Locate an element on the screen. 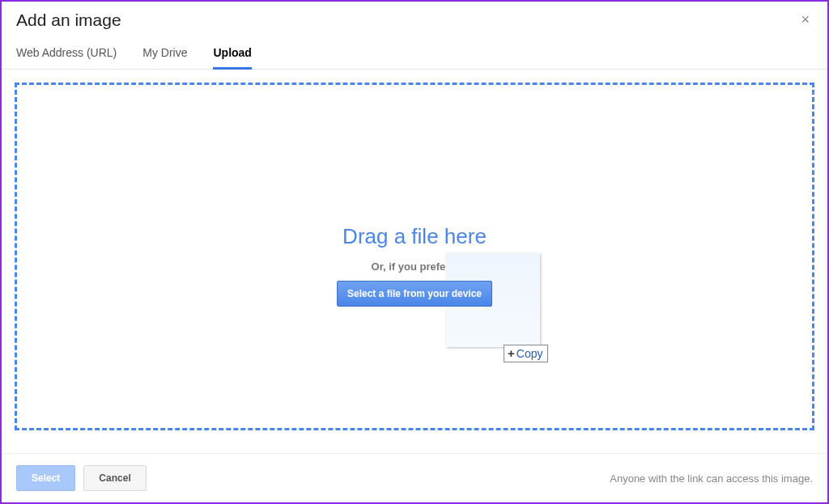 The height and width of the screenshot is (504, 829). dialog-title: Add an image is located at coordinates (69, 20).